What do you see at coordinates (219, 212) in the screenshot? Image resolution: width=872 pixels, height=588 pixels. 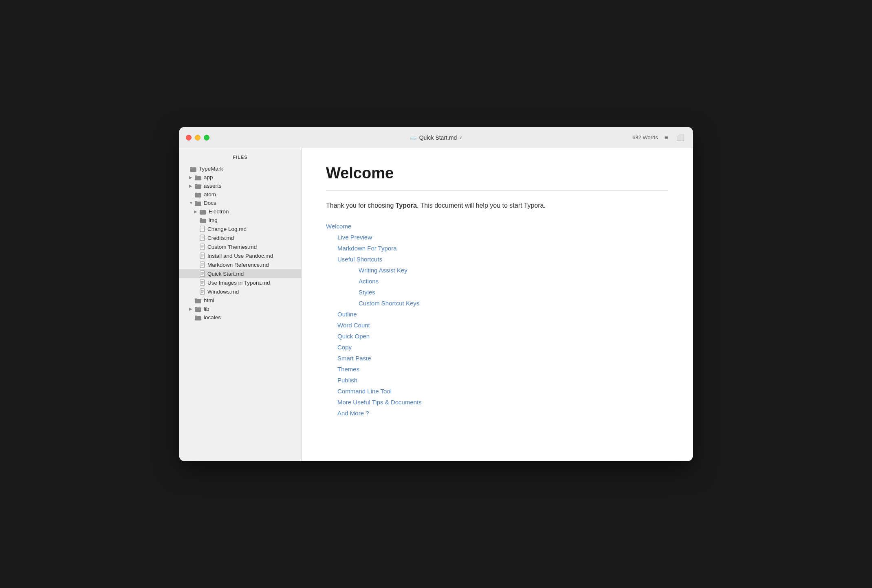 I see `sidebar-item-label: Electron` at bounding box center [219, 212].